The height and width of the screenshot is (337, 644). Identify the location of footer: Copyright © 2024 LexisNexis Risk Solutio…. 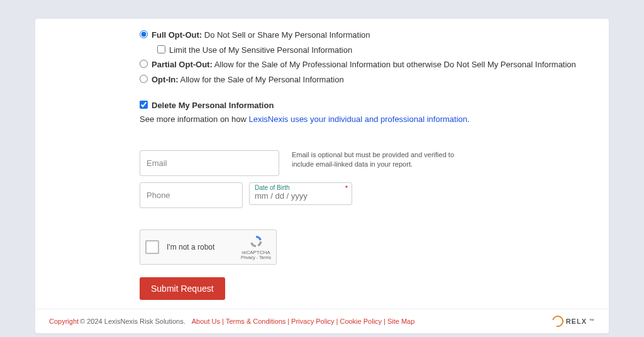
(322, 318).